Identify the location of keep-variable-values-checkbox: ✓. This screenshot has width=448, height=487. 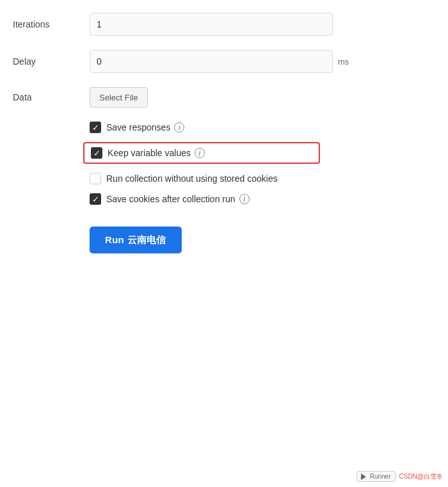
(97, 153).